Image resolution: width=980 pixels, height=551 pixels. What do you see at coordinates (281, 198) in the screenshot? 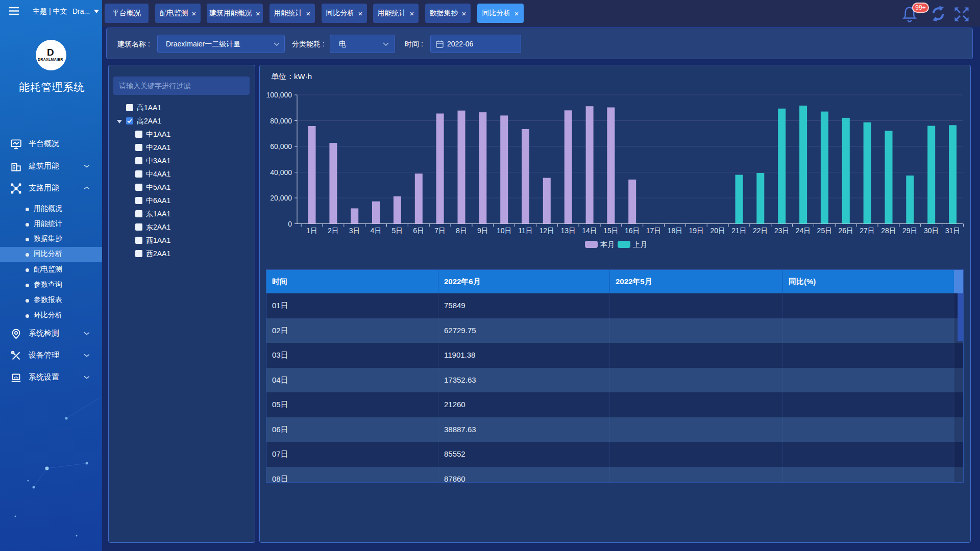
I see `svg-text: 20,000` at bounding box center [281, 198].